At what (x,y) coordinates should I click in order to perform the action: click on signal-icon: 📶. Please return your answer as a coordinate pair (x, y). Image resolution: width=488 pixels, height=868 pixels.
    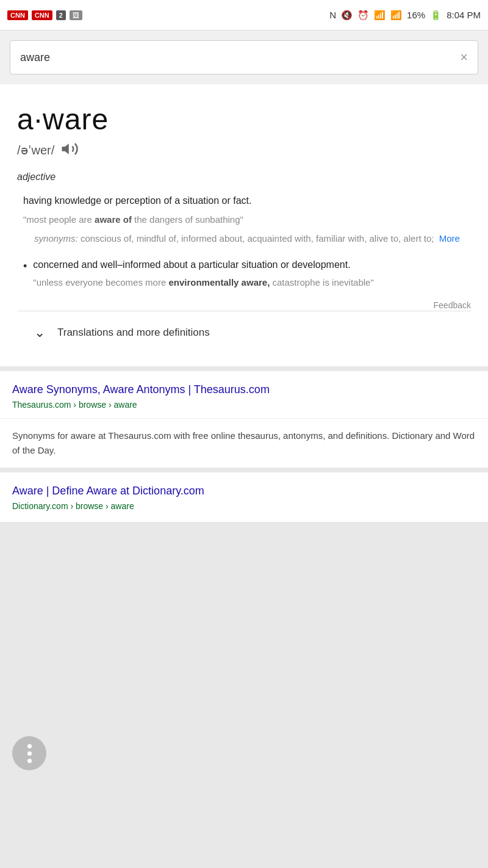
    Looking at the image, I should click on (396, 15).